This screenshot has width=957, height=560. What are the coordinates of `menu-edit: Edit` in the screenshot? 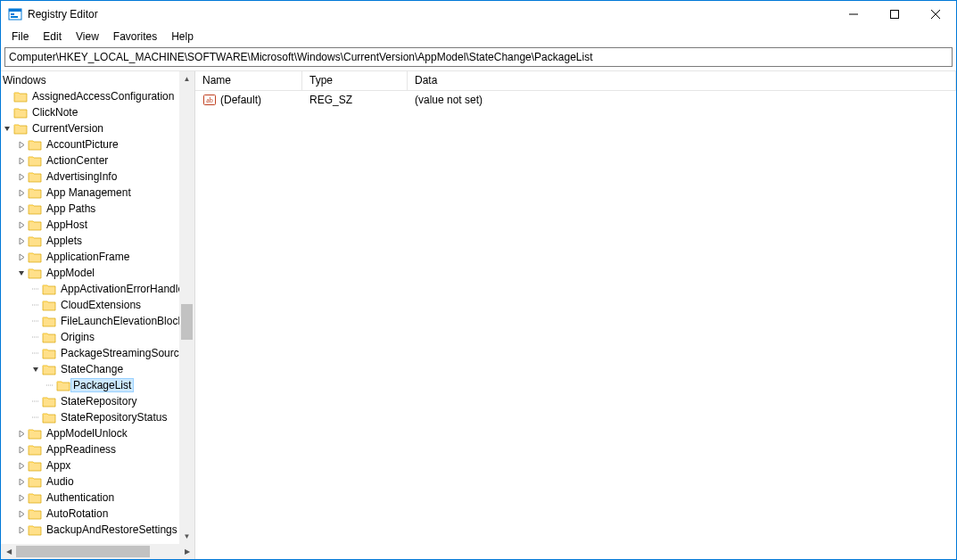 It's located at (52, 37).